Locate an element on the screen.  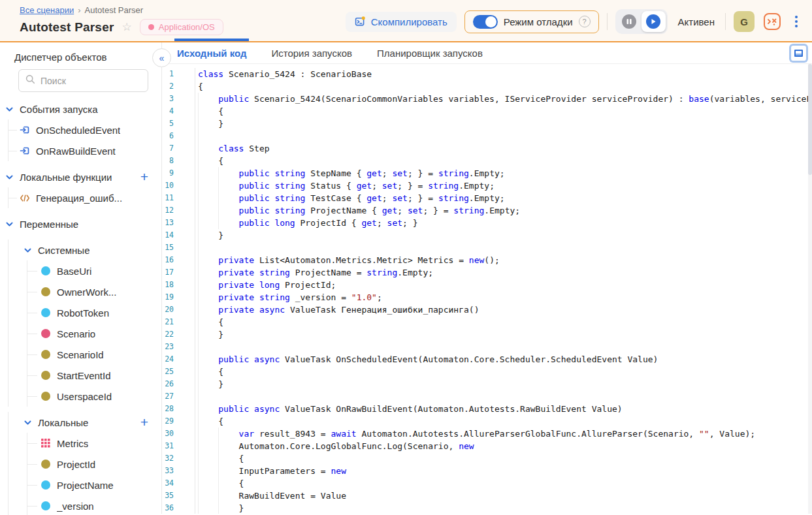
search-input is located at coordinates (83, 81).